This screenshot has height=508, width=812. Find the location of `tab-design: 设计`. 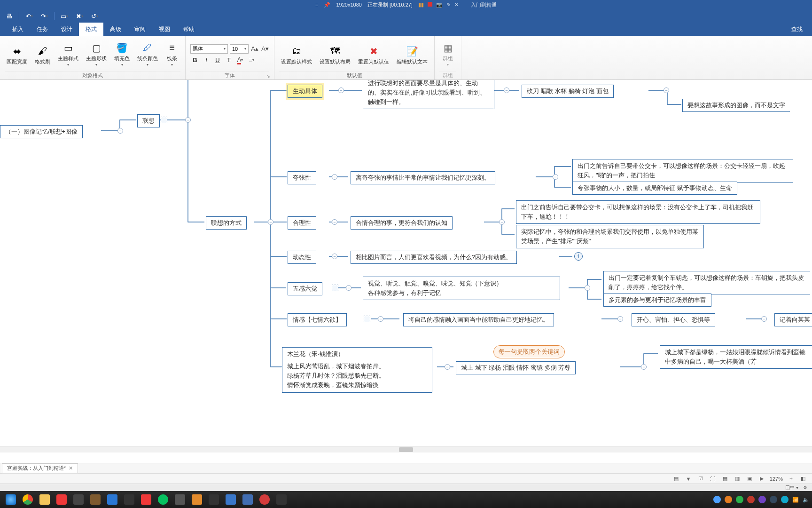

tab-design: 设计 is located at coordinates (67, 29).